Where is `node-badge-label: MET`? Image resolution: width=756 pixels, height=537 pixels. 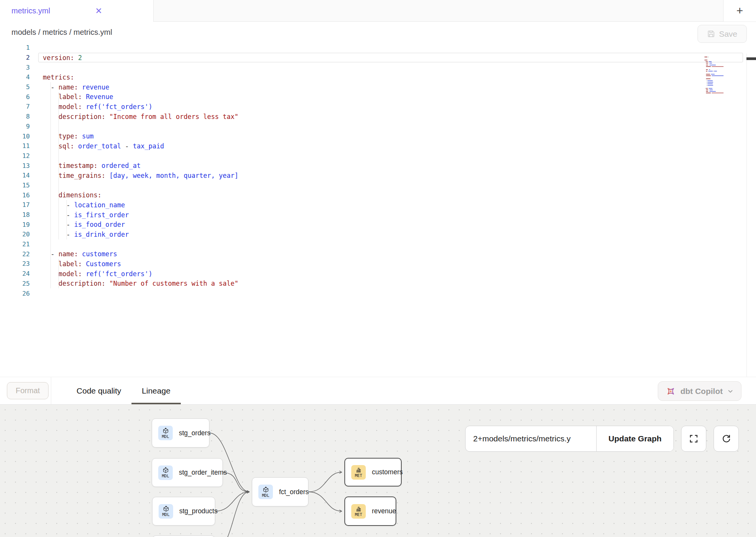 node-badge-label: MET is located at coordinates (359, 476).